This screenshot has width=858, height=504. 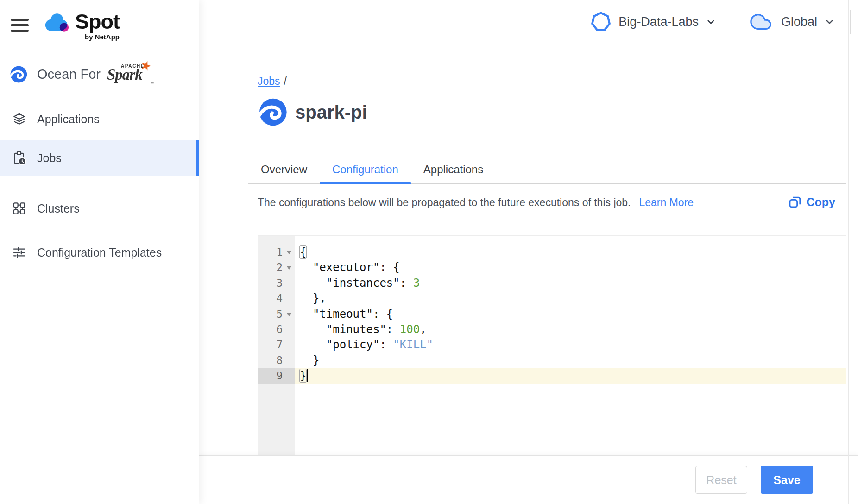 I want to click on sidebar-item-configuration-templates: Configuration Templates, so click(x=100, y=252).